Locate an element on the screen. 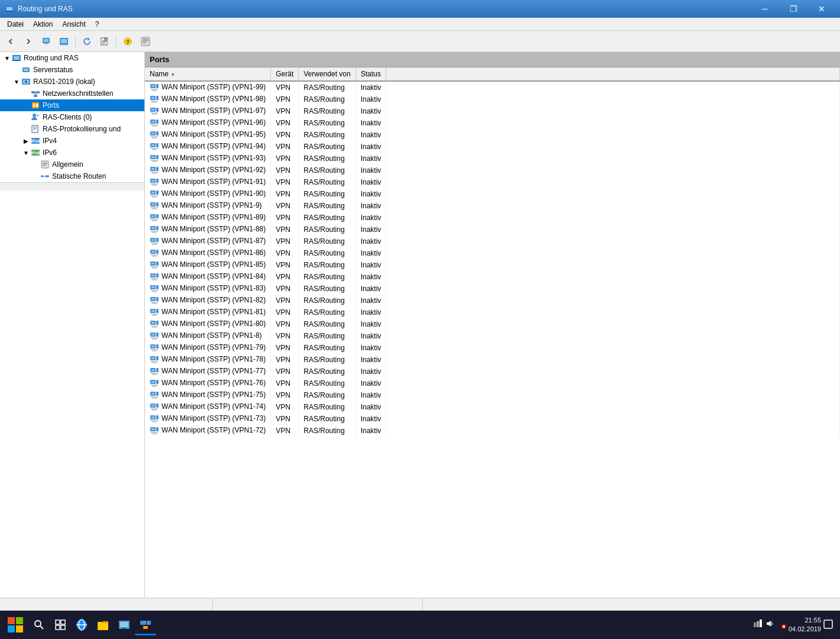  tree-item-statische: Statische Routen is located at coordinates (72, 176).